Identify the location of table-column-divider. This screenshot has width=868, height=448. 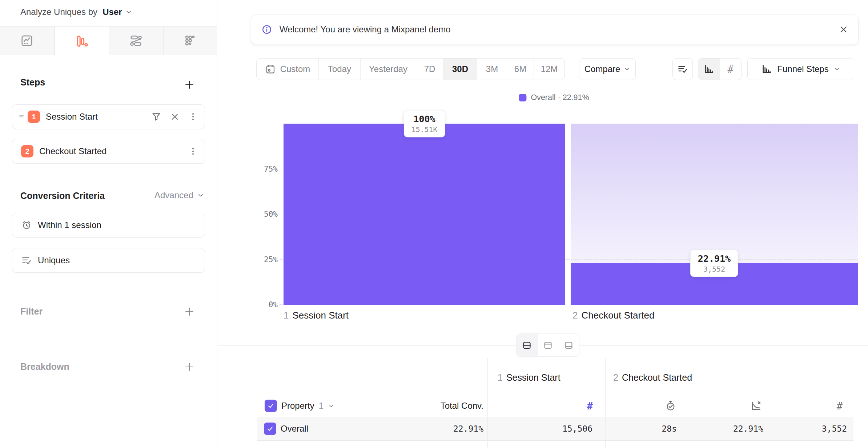
(488, 403).